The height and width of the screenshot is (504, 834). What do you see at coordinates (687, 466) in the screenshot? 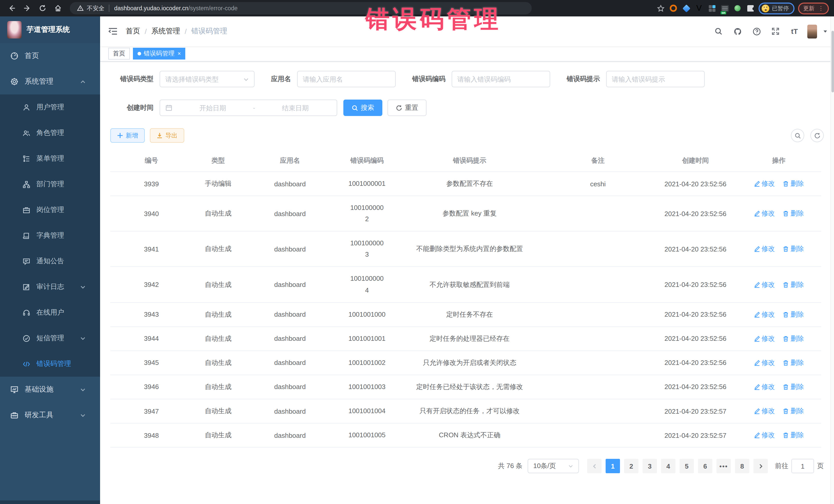
I see `page-5: 5` at bounding box center [687, 466].